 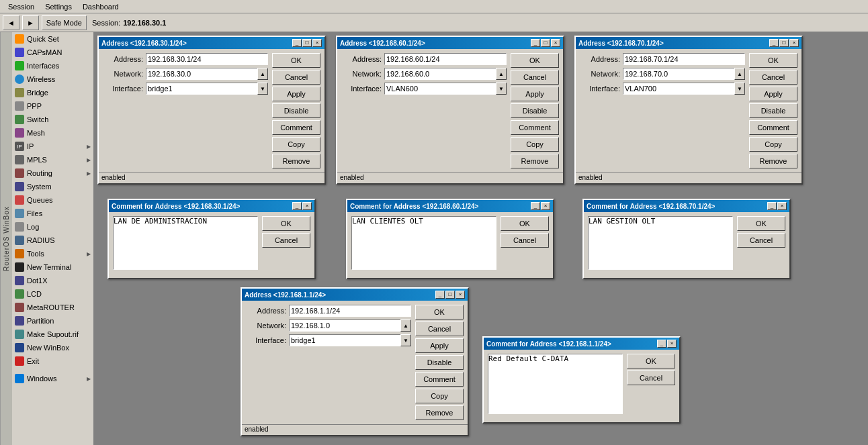 What do you see at coordinates (52, 254) in the screenshot?
I see `sidebar-item-tools: Tools ▶` at bounding box center [52, 254].